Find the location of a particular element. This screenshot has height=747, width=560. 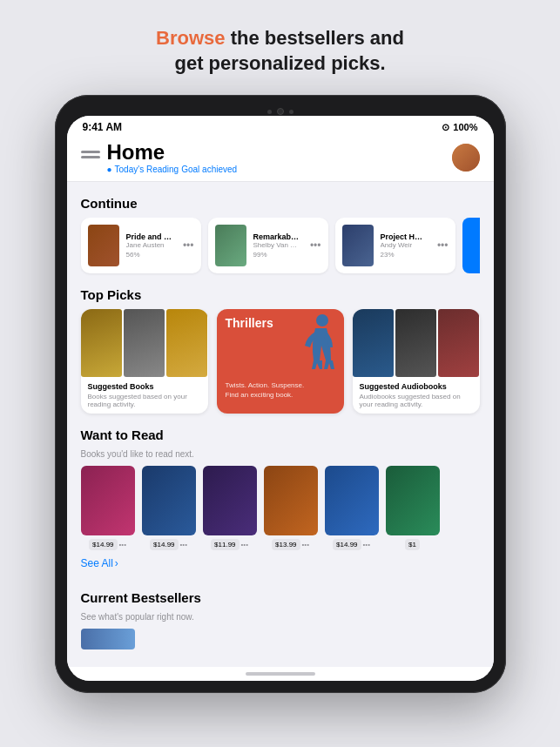

reading-goal-label: Today's Reading is located at coordinates (147, 169).